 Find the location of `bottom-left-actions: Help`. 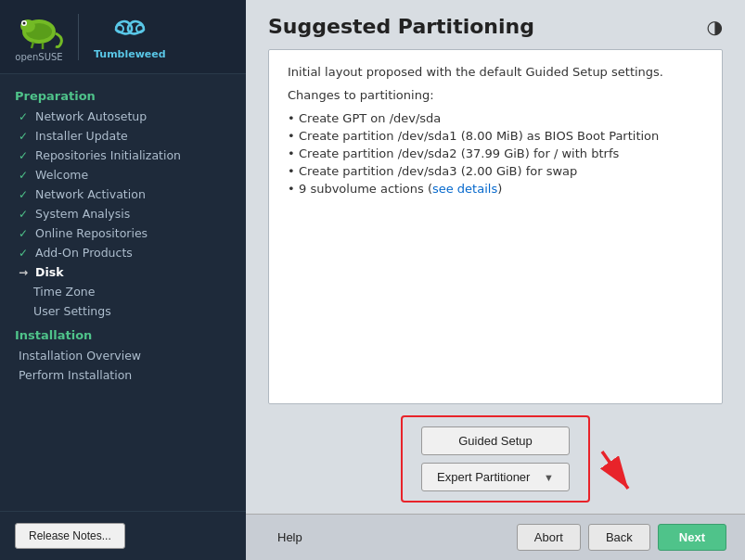

bottom-left-actions: Help is located at coordinates (289, 538).